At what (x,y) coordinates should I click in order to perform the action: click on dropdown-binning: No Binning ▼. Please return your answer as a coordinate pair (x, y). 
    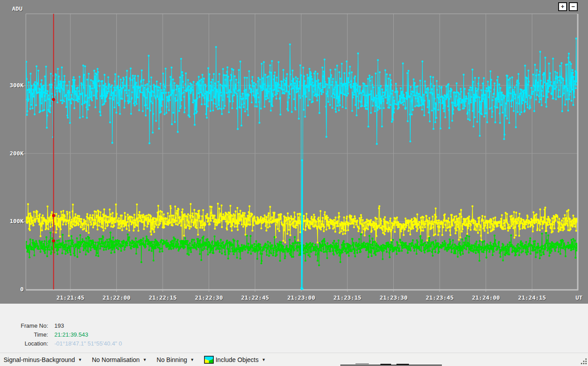
    Looking at the image, I should click on (176, 360).